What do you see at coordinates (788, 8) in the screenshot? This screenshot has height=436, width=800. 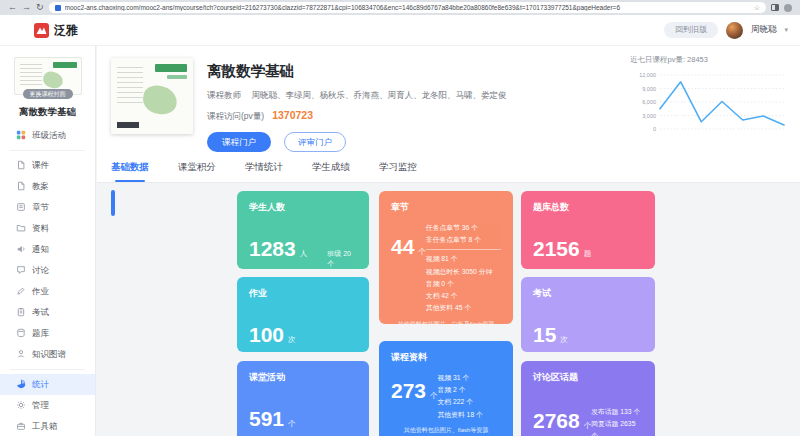 I see `browser-profile-icon` at bounding box center [788, 8].